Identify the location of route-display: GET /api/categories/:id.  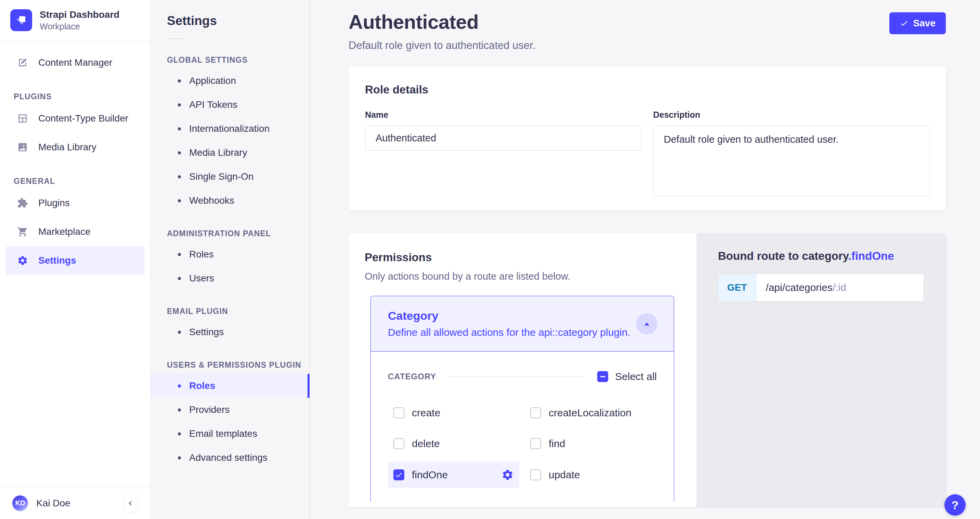
(821, 287).